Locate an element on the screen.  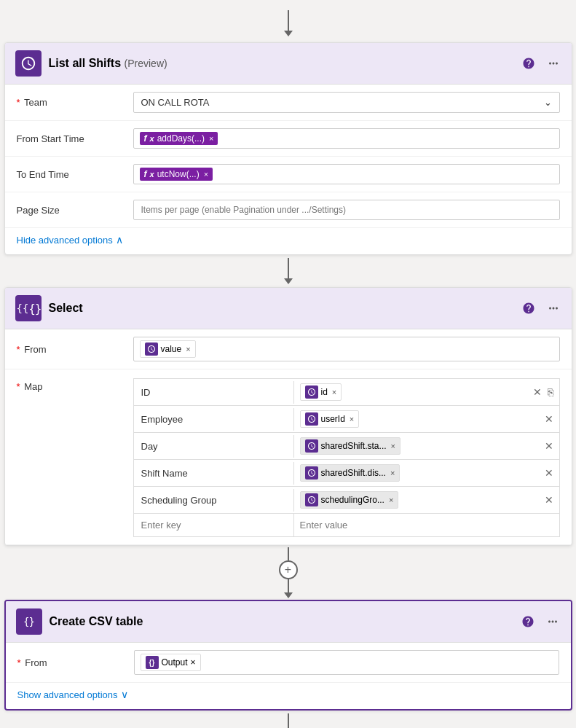
enter-value-input is located at coordinates (427, 525).